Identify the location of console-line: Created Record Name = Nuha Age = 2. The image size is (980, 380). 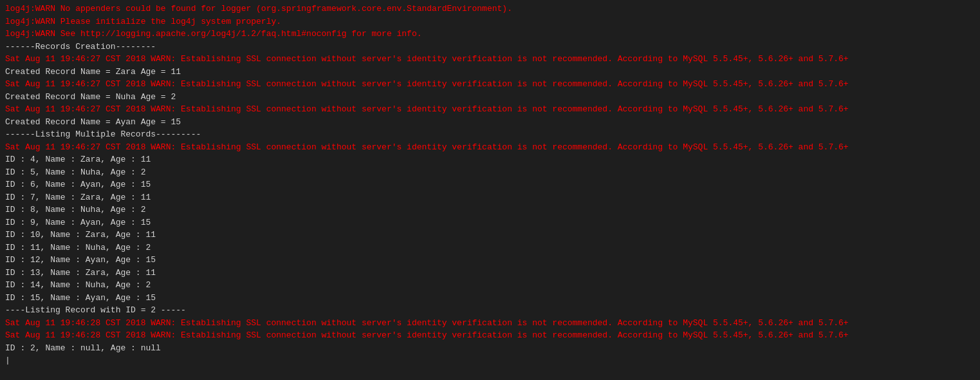
(490, 97).